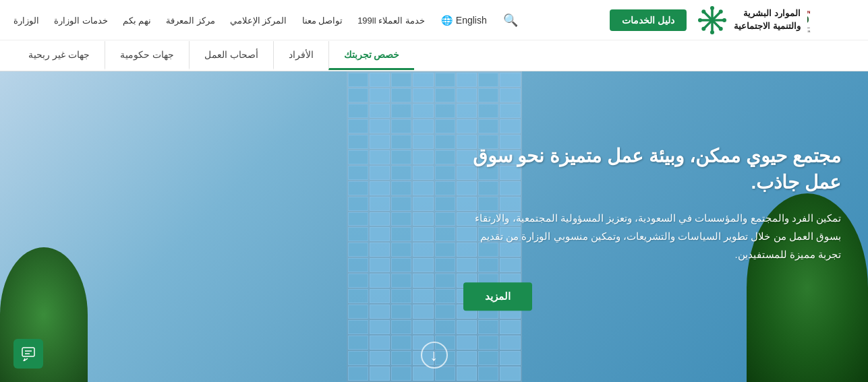 This screenshot has width=868, height=382. I want to click on main-nav: خدمة العملاء 199ll تواصل معنا المركز الإ…, so click(219, 20).